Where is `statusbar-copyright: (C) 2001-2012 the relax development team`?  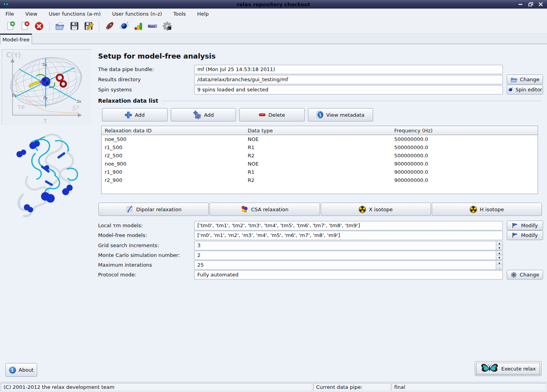
statusbar-copyright: (C) 2001-2012 the relax development team is located at coordinates (156, 387).